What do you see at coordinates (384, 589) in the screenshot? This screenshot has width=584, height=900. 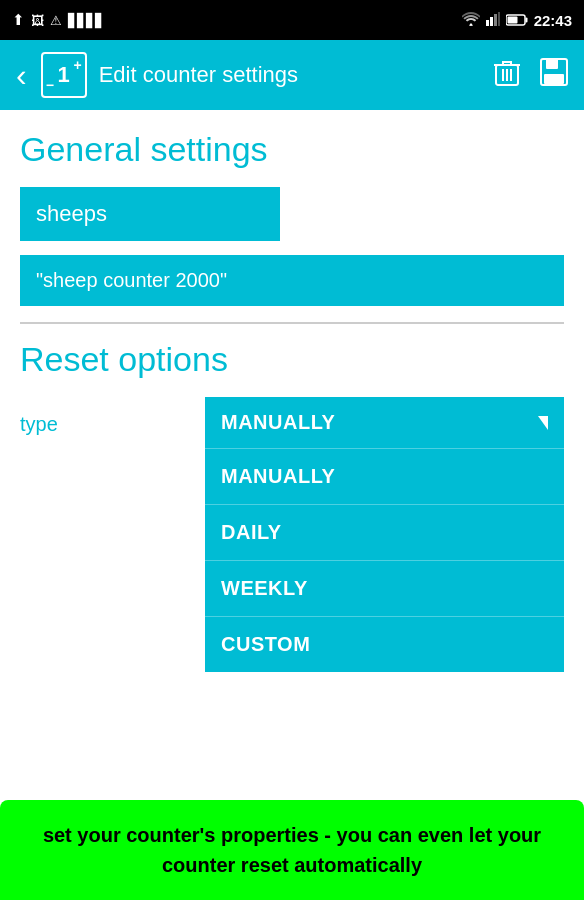 I see `dropdown-option-weekly: WEEKLY` at bounding box center [384, 589].